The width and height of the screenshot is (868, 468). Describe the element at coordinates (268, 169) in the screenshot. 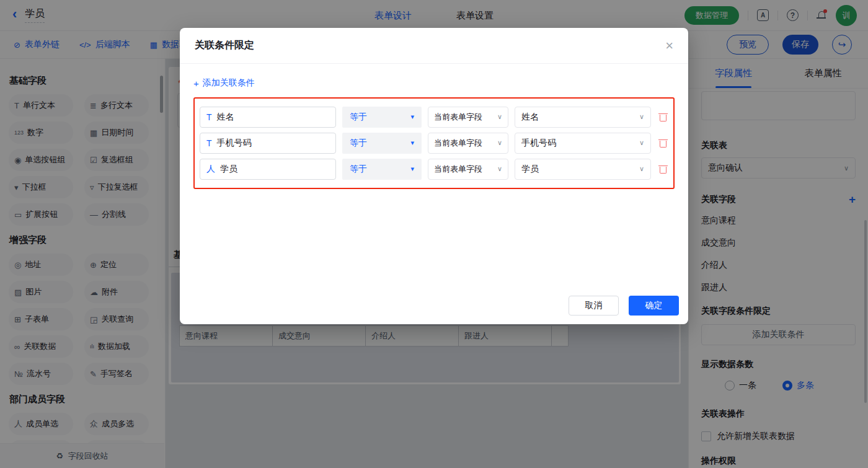

I see `condition-field-input: 人学员` at that location.